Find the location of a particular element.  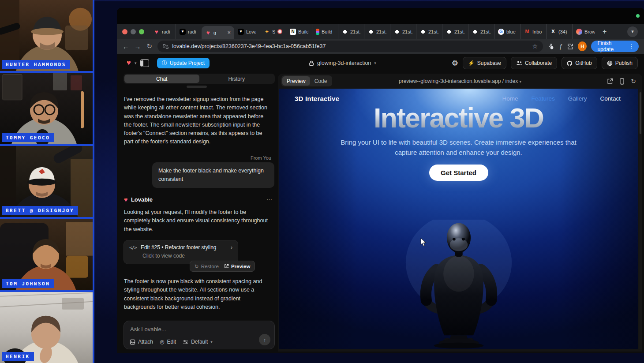

scrollbar-thumb is located at coordinates (640, 113).